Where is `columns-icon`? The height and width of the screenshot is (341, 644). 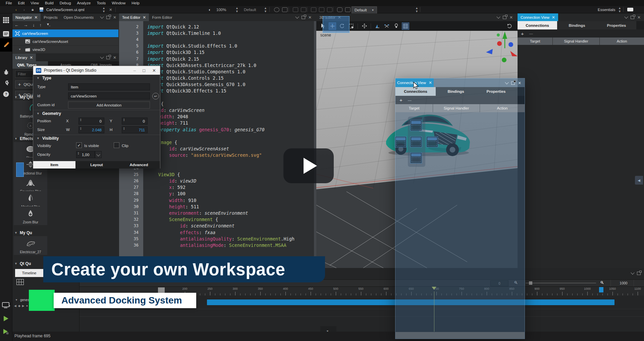
columns-icon is located at coordinates (314, 10).